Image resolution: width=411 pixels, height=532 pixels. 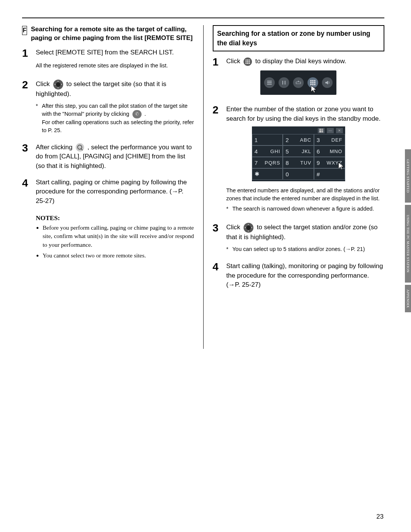 I want to click on call-icon: ✆, so click(x=137, y=114).